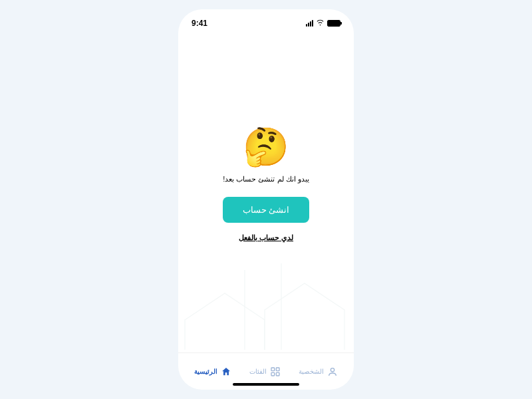 The image size is (532, 399). I want to click on tab-label: الرئيسية, so click(206, 371).